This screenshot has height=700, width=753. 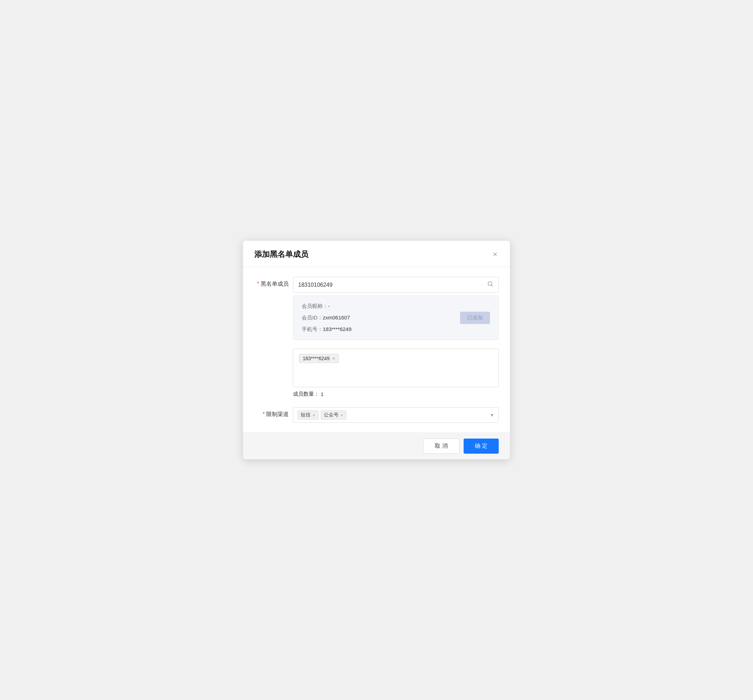 What do you see at coordinates (376, 446) in the screenshot?
I see `dialog-footer: 取 消 确 定` at bounding box center [376, 446].